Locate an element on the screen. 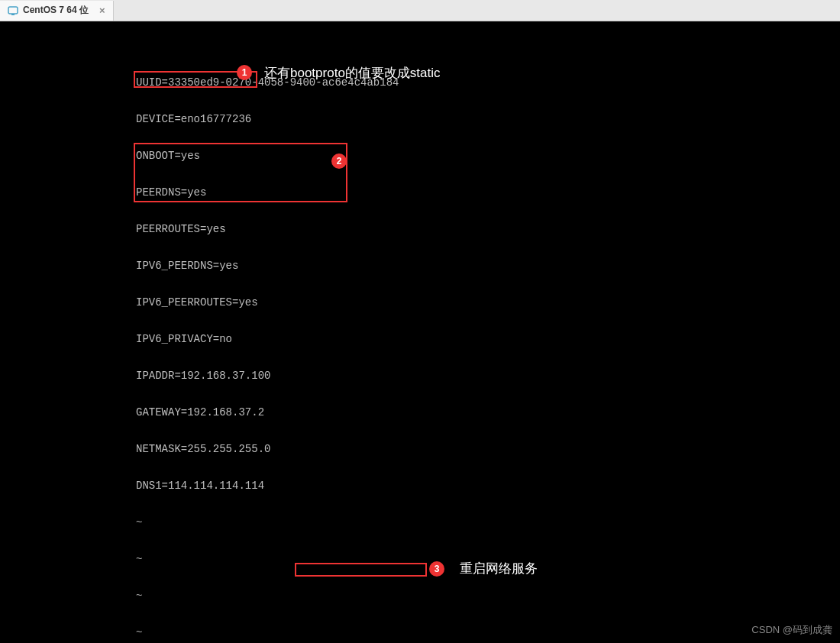  cfg-peerroutes: PEERROUTES=yes is located at coordinates (488, 229).